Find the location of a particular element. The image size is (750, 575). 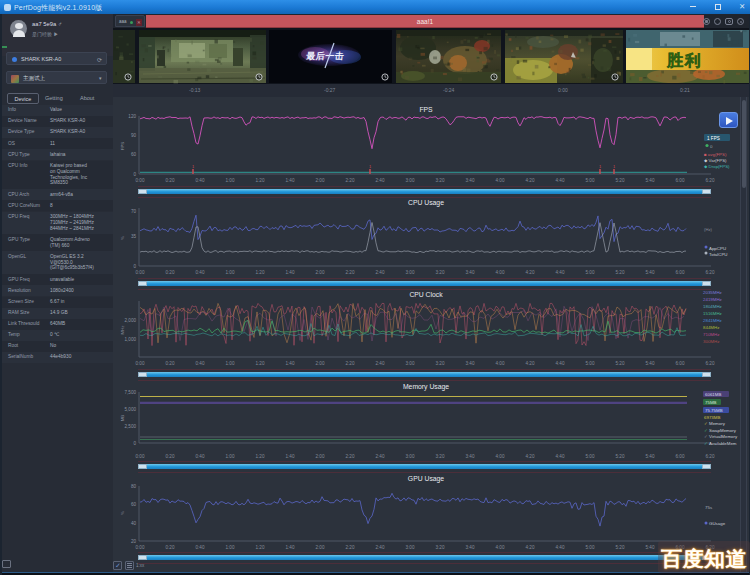

svg-text: GPU Usage is located at coordinates (426, 479).